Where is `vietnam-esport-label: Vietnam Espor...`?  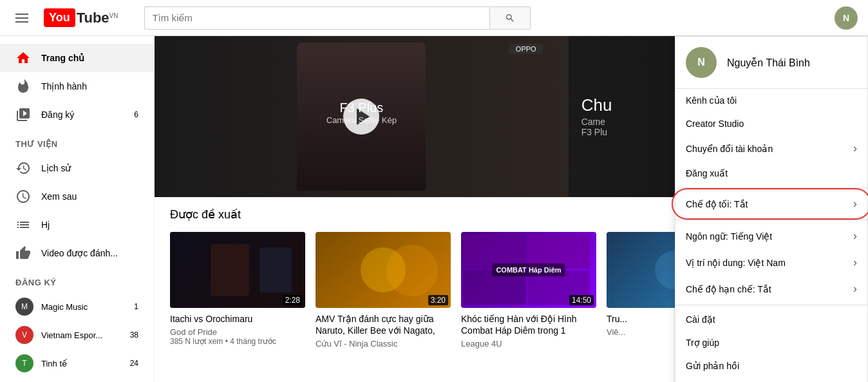
vietnam-esport-label: Vietnam Espor... is located at coordinates (72, 335).